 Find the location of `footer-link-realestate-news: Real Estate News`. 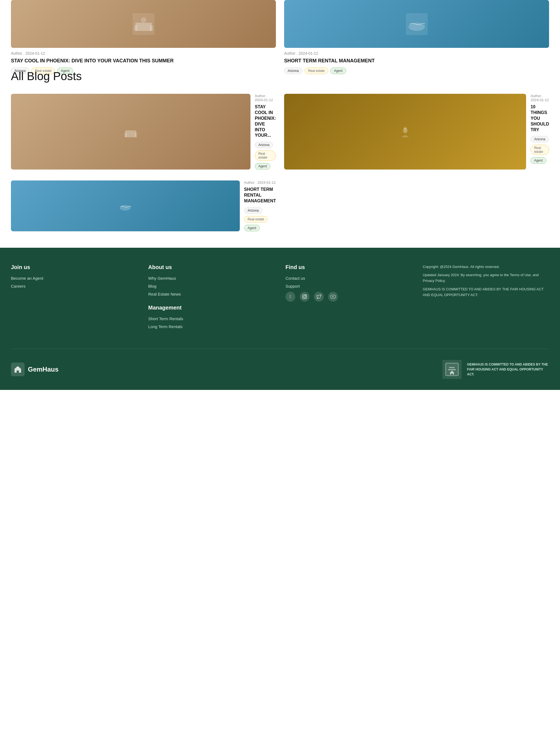

footer-link-realestate-news: Real Estate News is located at coordinates (211, 294).